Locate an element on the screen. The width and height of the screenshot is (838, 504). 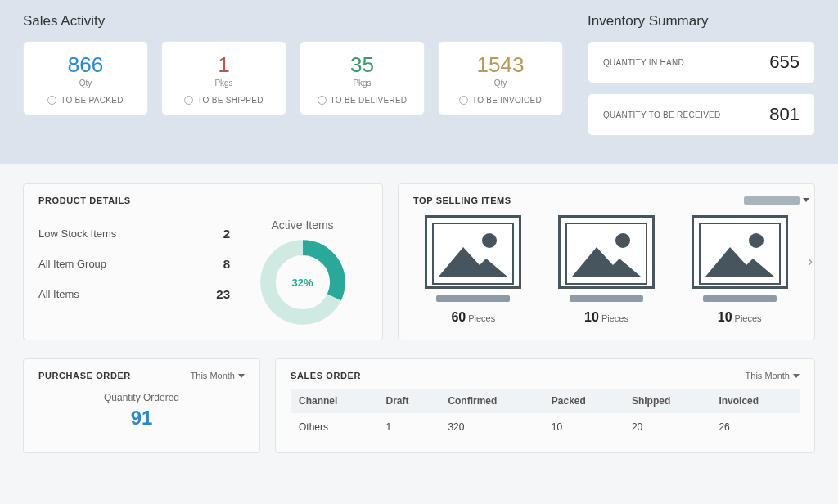
sales-order-panel: SALES ORDER This Month ChannelDraftConfi… is located at coordinates (545, 406).